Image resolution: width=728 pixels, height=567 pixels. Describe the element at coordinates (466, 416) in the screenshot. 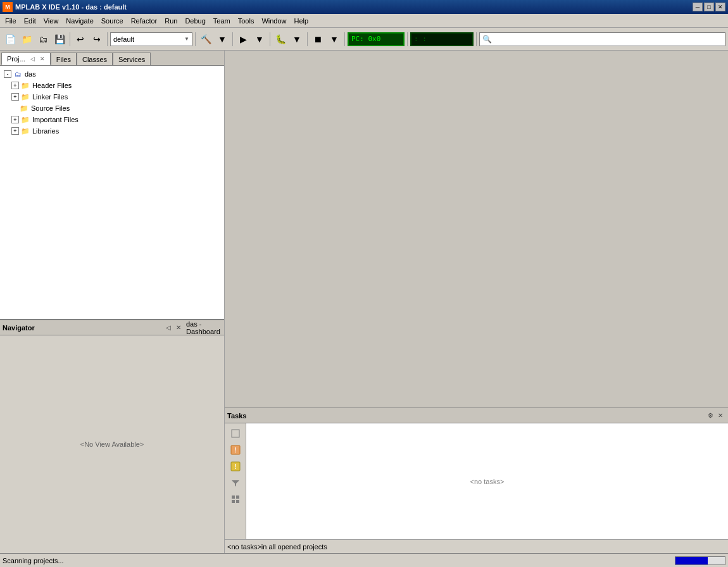

I see `tasks-title: Tasks` at that location.